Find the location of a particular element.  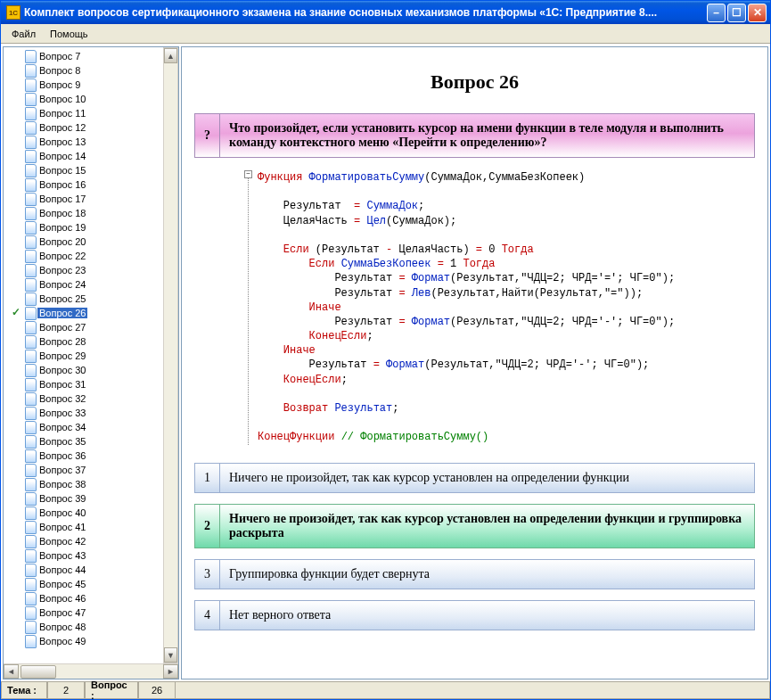

tree-item-label: Вопрос 19 is located at coordinates (62, 227).